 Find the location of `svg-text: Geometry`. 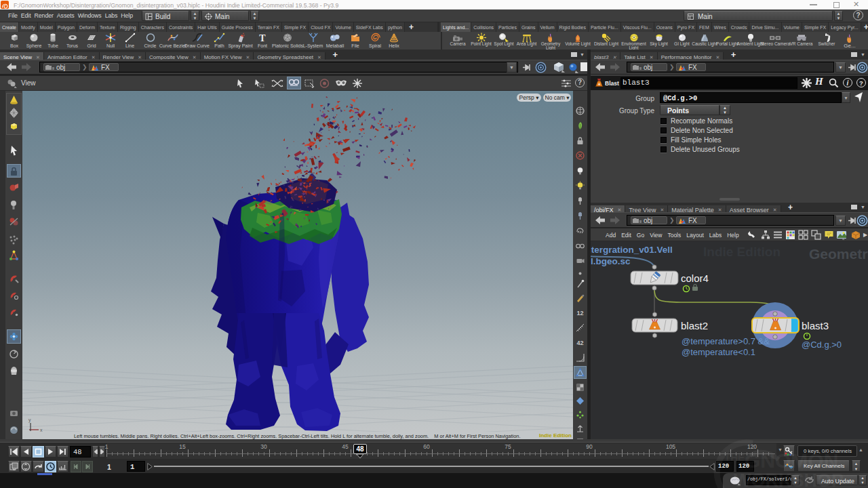

svg-text: Geometry is located at coordinates (838, 253).